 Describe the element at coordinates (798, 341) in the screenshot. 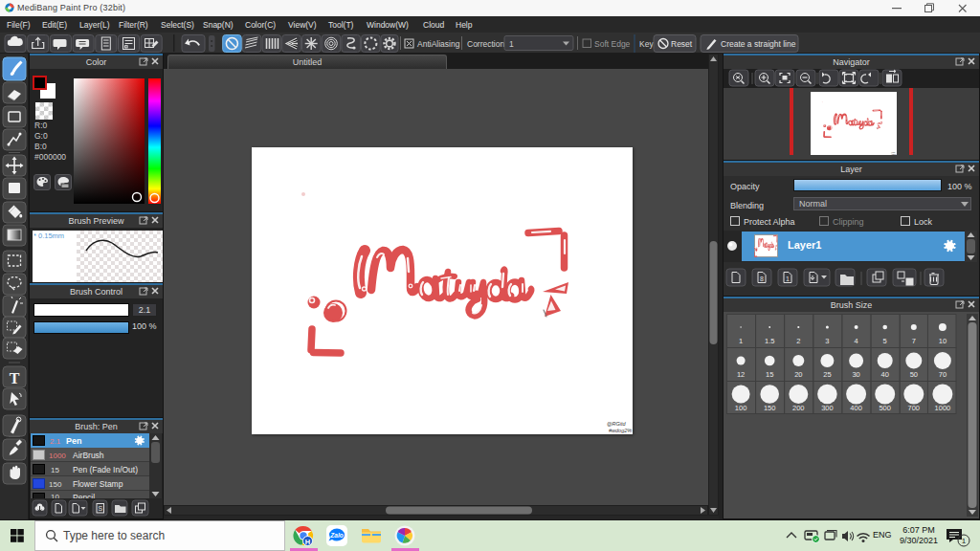

I see `svg-text: 2` at that location.